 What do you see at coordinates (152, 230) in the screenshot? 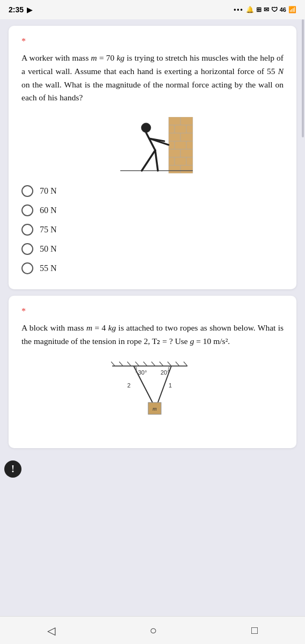
I see `options-list-1: 70 N 60 N 75 N 50 N 55 N` at bounding box center [152, 230].